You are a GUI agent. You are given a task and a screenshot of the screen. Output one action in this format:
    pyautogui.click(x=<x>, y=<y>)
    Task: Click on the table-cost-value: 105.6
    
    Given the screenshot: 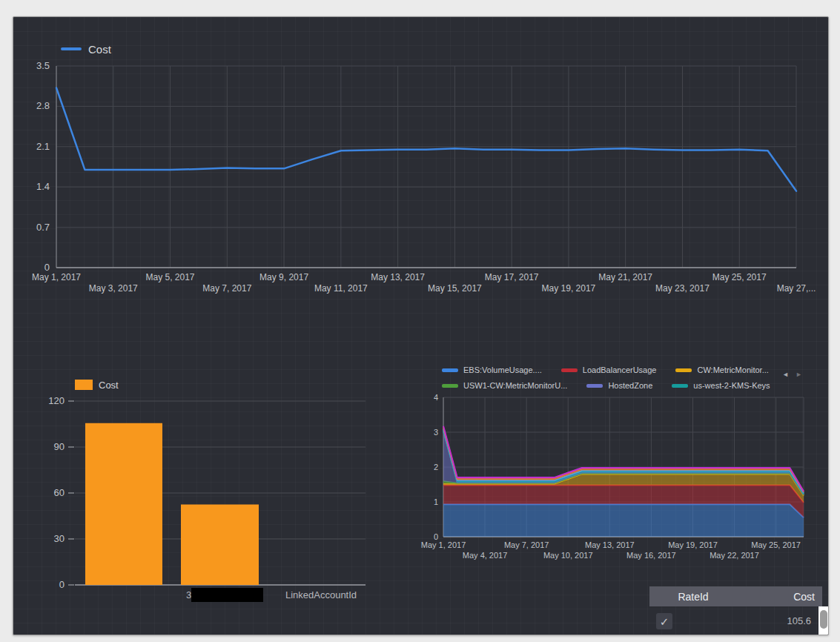 What is the action you would take?
    pyautogui.click(x=799, y=621)
    